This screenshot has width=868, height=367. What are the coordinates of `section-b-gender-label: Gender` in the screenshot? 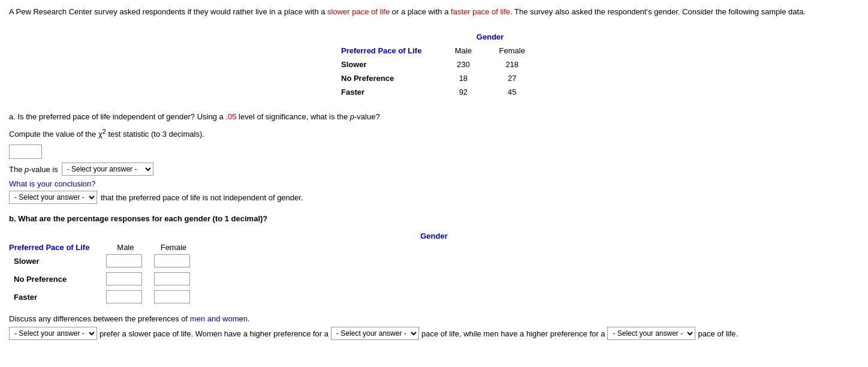 It's located at (434, 236).